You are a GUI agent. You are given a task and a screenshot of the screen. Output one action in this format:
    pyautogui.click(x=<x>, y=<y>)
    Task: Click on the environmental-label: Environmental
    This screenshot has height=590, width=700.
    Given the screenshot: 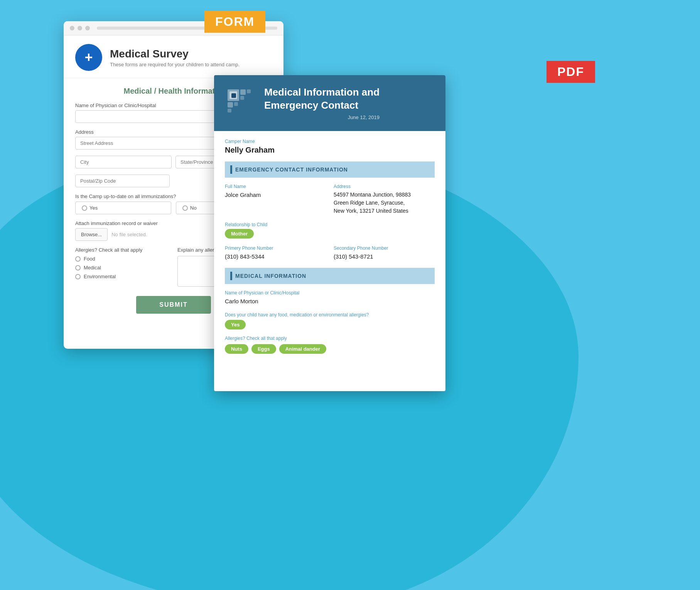 What is the action you would take?
    pyautogui.click(x=100, y=277)
    